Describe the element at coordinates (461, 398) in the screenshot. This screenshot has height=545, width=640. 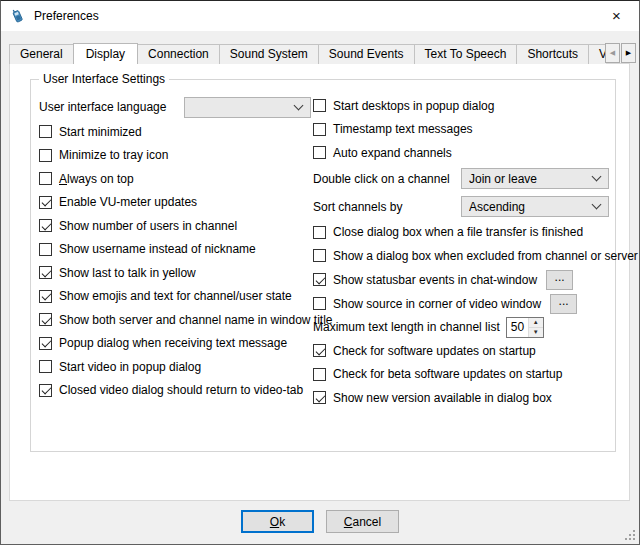
I see `check-row-new-version-dialog: Show new version available in dialog box` at that location.